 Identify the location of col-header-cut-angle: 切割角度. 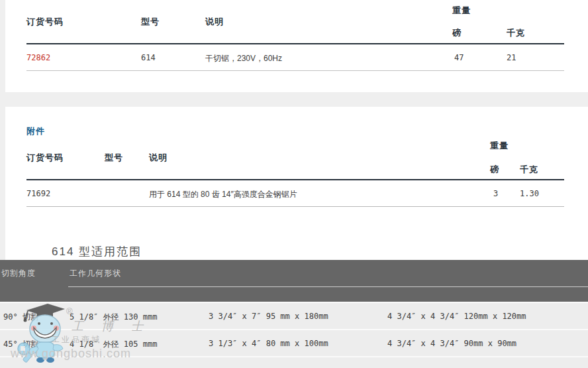
(19, 273).